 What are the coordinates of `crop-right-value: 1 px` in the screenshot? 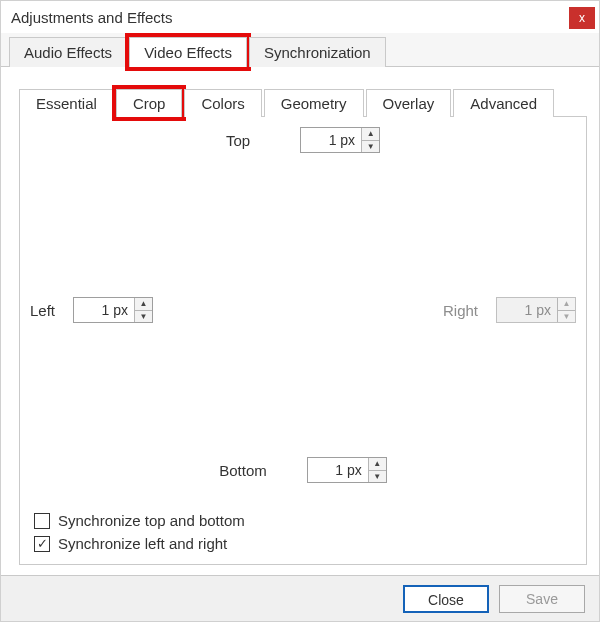 It's located at (527, 310).